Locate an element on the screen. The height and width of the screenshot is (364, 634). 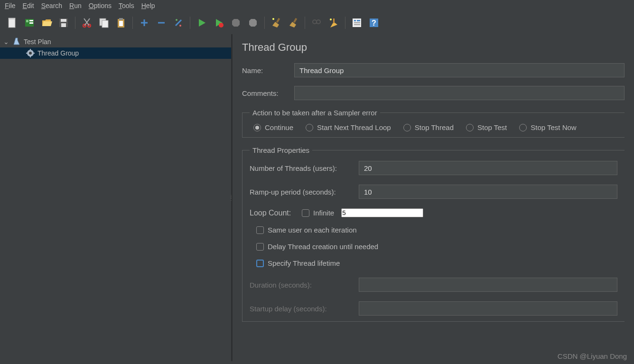
ramp-label: Ramp-up period (seconds): is located at coordinates (301, 192).